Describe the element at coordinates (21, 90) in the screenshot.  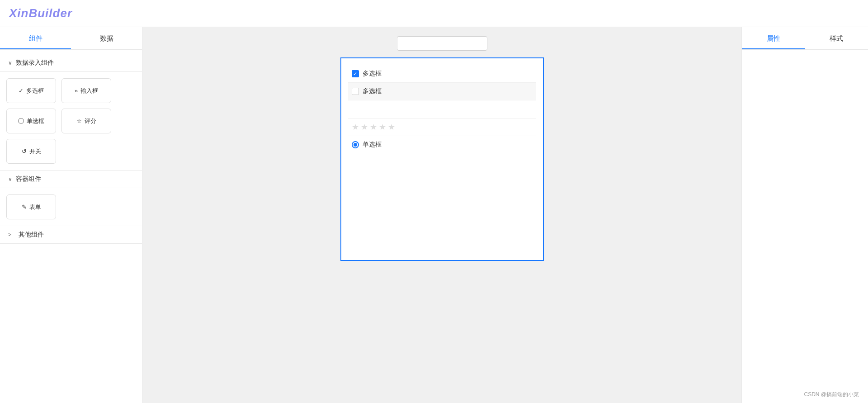
I see `check-icon: ✓` at that location.